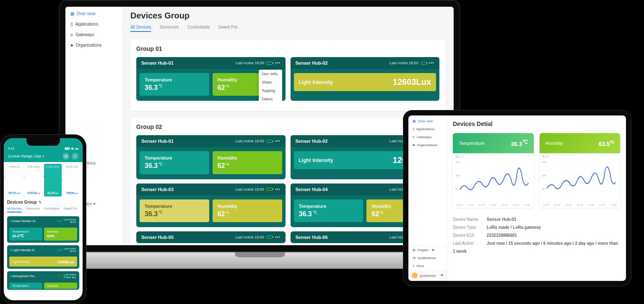 This screenshot has height=304, width=644. I want to click on metric-humidity: Humidity, so click(60, 286).